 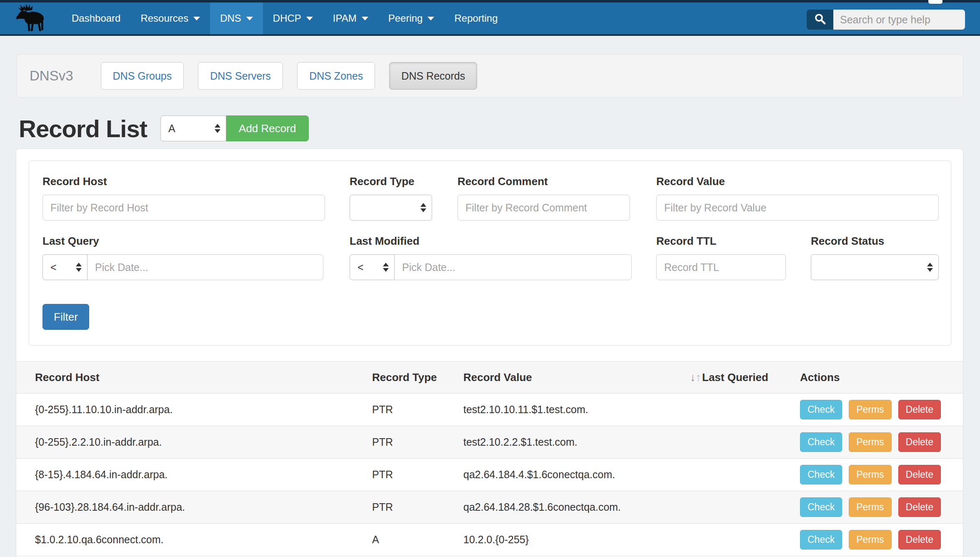 What do you see at coordinates (391, 208) in the screenshot?
I see `record-type-filter-select` at bounding box center [391, 208].